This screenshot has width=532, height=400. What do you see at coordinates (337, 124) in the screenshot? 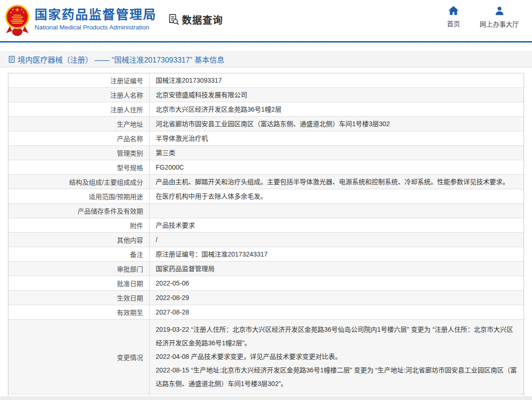
I see `row-value: 河北省廊坊市固安县工业园区南区（富达路东侧、通盛道北侧）车间1号楼3层302` at bounding box center [337, 124].